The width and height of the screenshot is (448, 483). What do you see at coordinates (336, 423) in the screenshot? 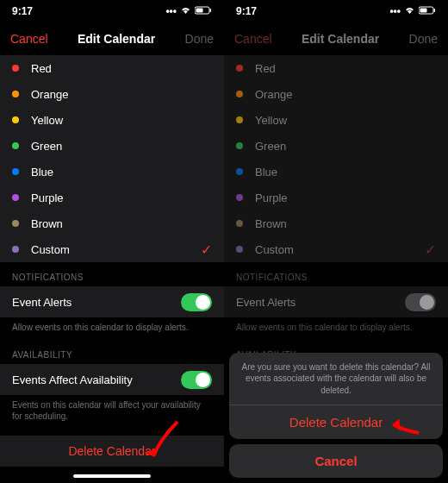
I see `delete-calendar-confirm-button: Delete Calendar` at bounding box center [336, 423].